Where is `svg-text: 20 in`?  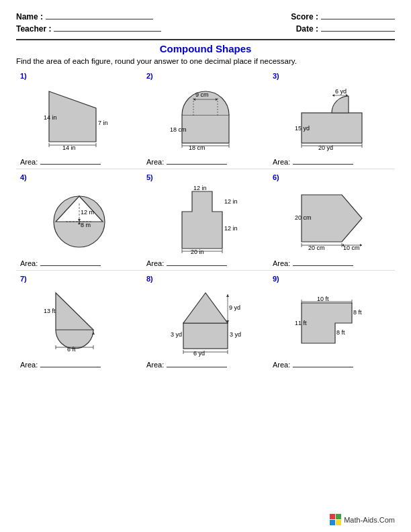 svg-text: 20 in is located at coordinates (197, 252).